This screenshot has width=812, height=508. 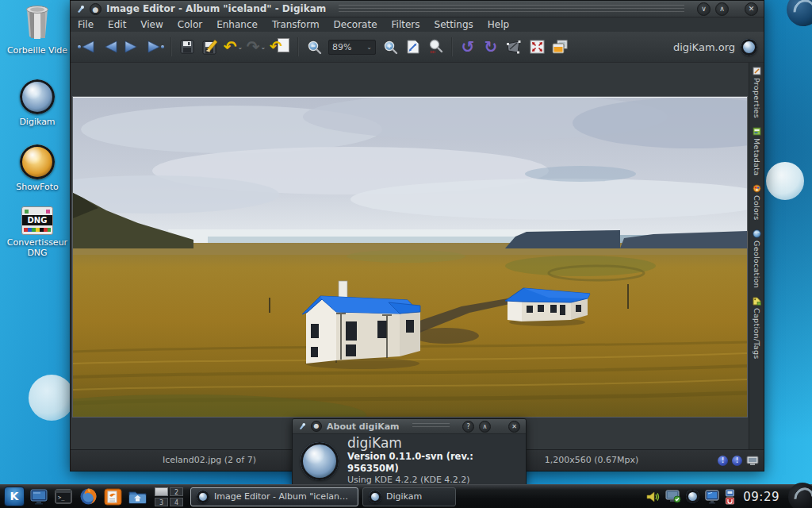 What do you see at coordinates (355, 25) in the screenshot?
I see `menu-item-decorate: Decorate` at bounding box center [355, 25].